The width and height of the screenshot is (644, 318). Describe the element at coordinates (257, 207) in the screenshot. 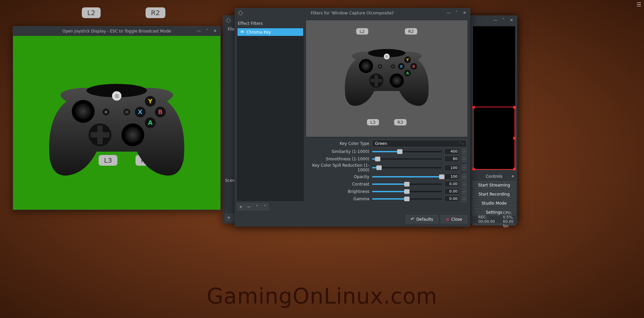

I see `move-up-button: ˄` at that location.